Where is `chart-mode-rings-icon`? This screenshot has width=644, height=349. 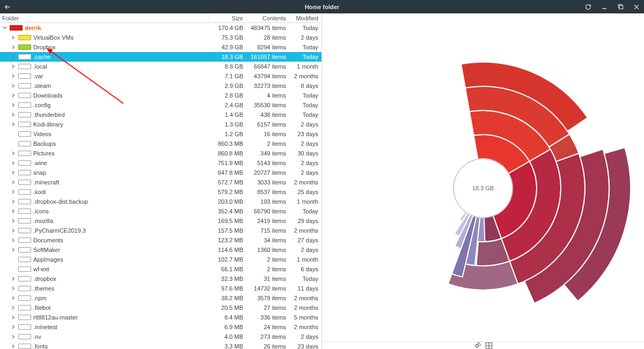 chart-mode-rings-icon is located at coordinates (477, 345).